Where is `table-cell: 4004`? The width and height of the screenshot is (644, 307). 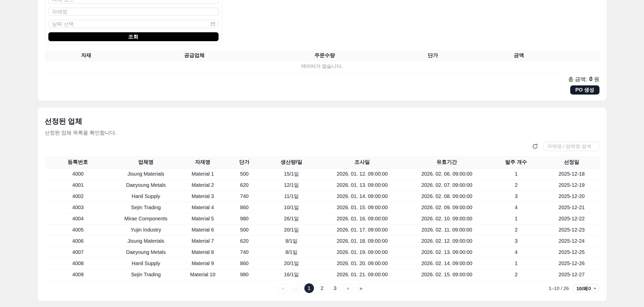 table-cell: 4004 is located at coordinates (78, 219).